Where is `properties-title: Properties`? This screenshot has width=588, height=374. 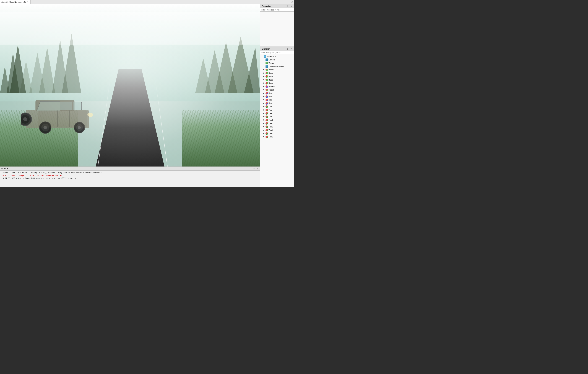
properties-title: Properties is located at coordinates (267, 6).